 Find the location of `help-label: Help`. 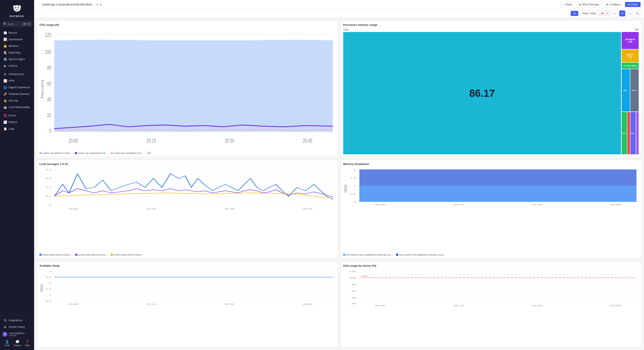

help-label: Help is located at coordinates (28, 346).